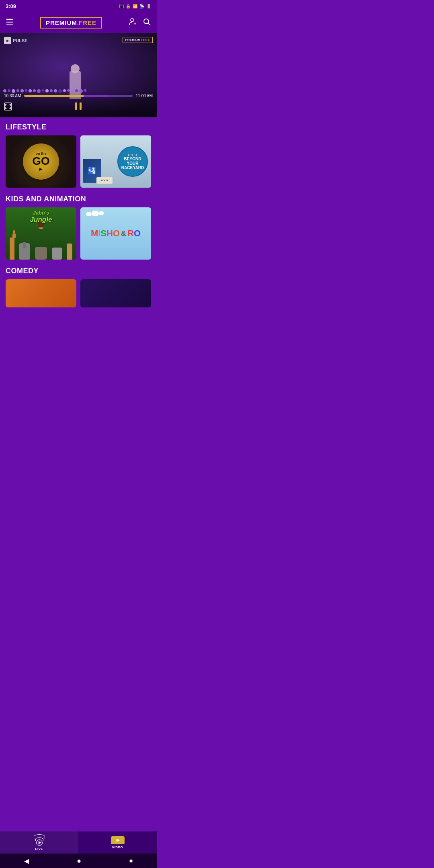 The image size is (434, 868). I want to click on card-jabus-jungle: Jabu's Jungle, so click(41, 233).